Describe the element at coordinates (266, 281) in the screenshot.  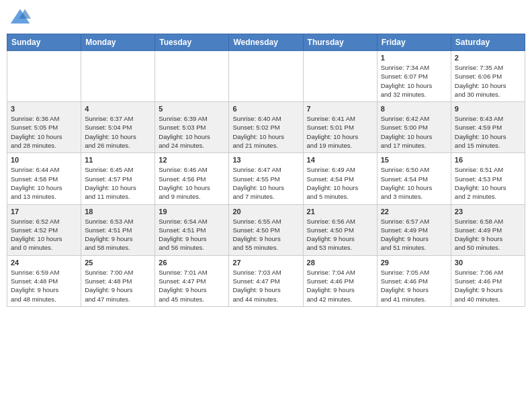
I see `calendar-cell: 27Sunrise: 7:03 AM Sunset: 4:47 PM Dayli…` at that location.